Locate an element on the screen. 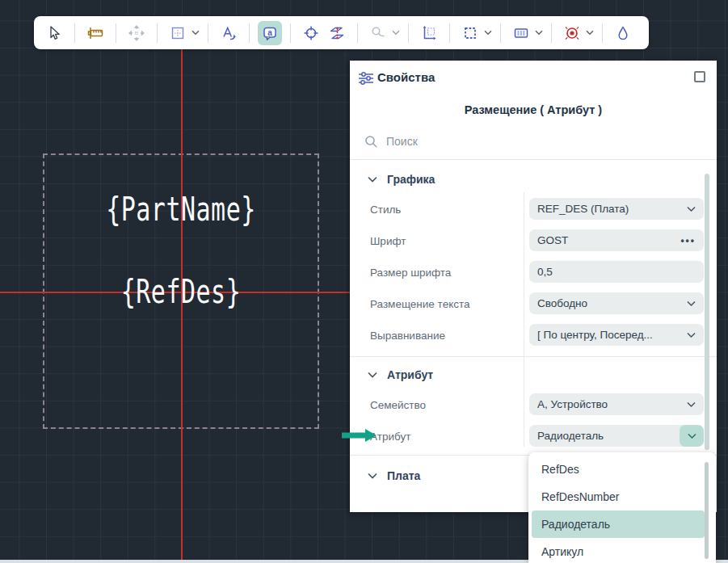  shear-icon is located at coordinates (337, 33).